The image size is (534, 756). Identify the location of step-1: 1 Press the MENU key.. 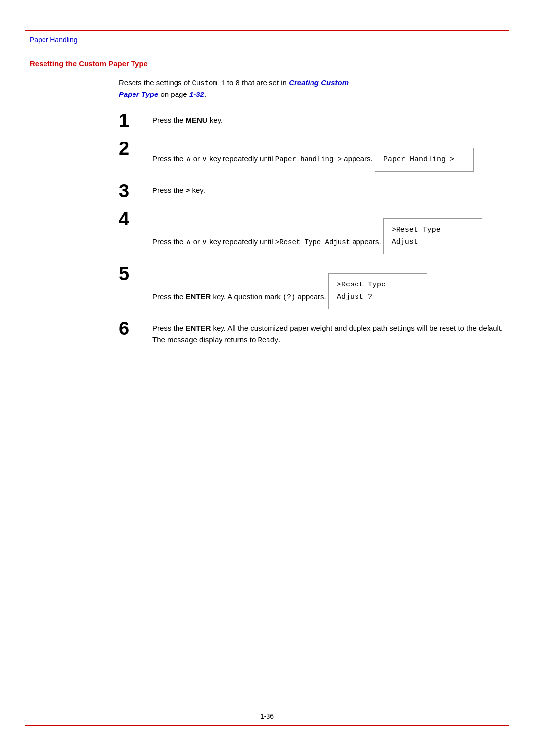
(312, 121).